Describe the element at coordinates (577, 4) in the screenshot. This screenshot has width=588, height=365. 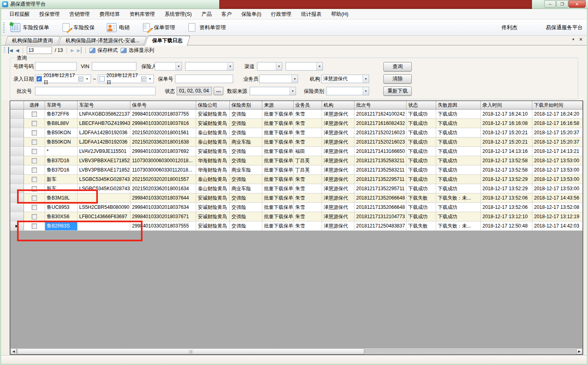
I see `close-button: ✕` at that location.